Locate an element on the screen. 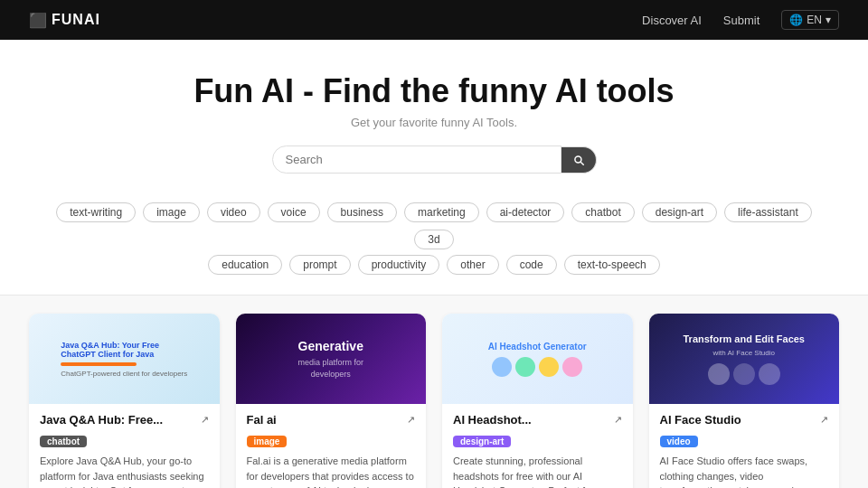 This screenshot has width=868, height=488. hero-subtitle: Get your favorite funny AI Tools. is located at coordinates (434, 123).